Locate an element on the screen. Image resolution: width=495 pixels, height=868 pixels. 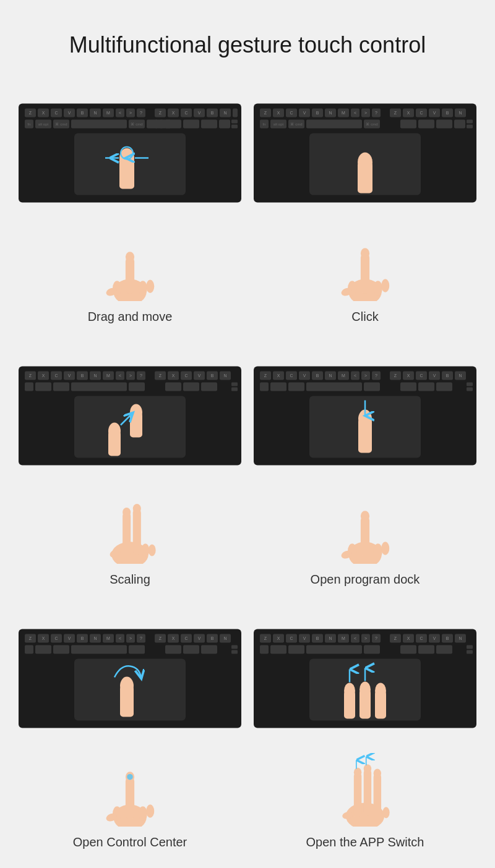
label-click: Click is located at coordinates (365, 315).